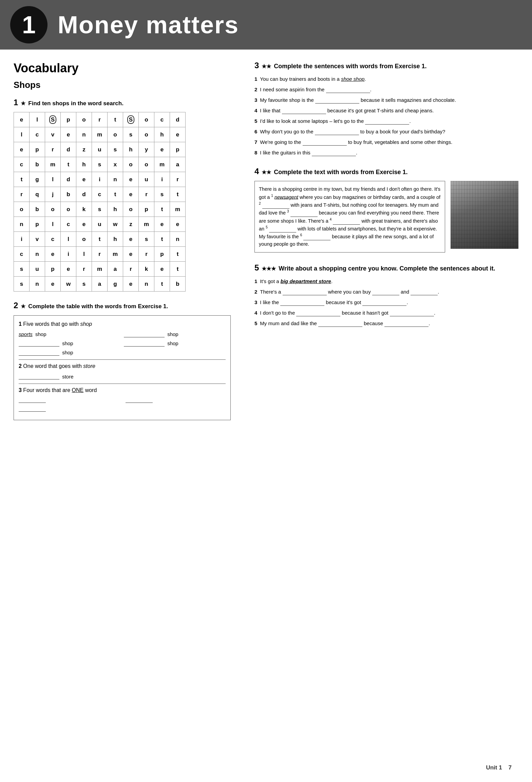 This screenshot has width=532, height=782. I want to click on list-item: 2 There's a where you can buy and ., so click(386, 292).